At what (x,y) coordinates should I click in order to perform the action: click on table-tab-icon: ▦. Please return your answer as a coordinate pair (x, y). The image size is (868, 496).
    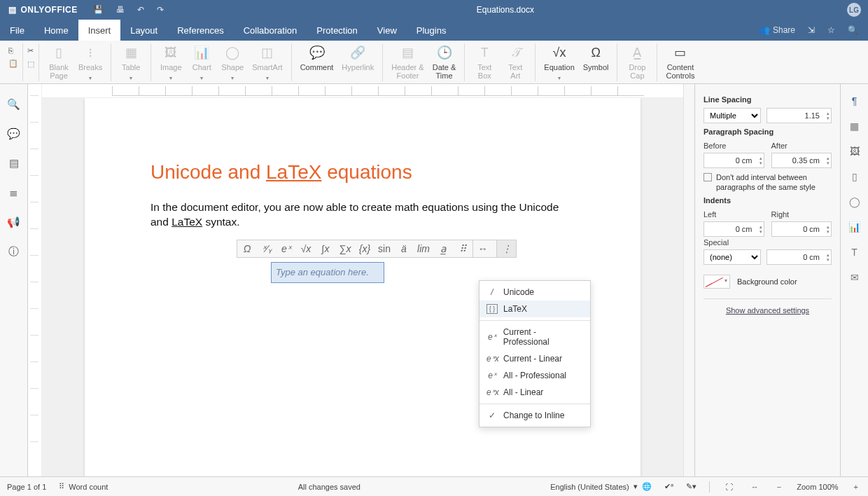
    Looking at the image, I should click on (854, 126).